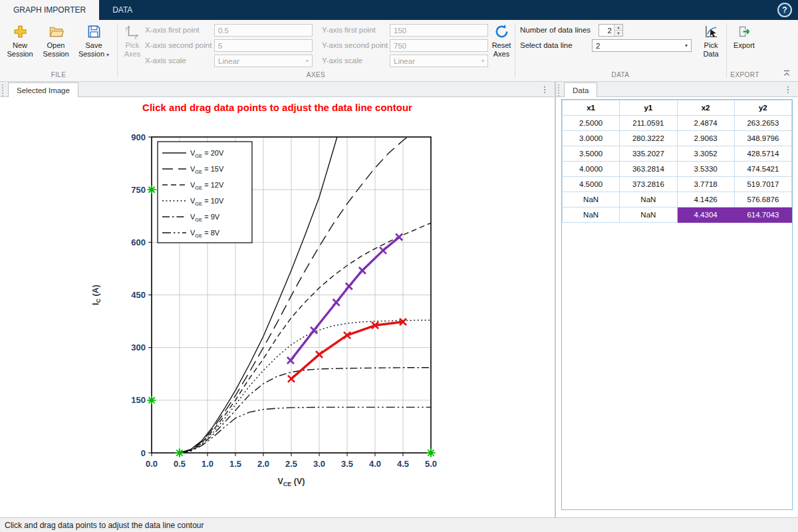  Describe the element at coordinates (133, 45) in the screenshot. I see `pick-axes-label-1: Pick` at that location.